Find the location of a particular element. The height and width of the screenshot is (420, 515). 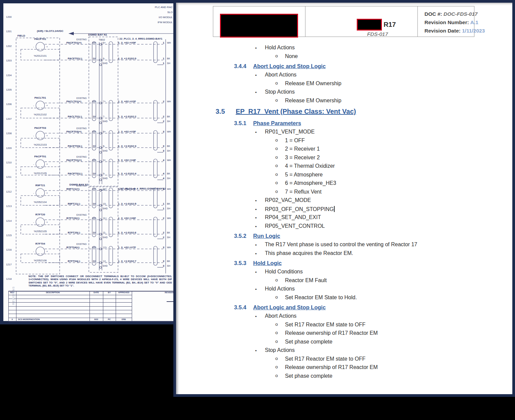

pair-number: 4 is located at coordinates (164, 160).